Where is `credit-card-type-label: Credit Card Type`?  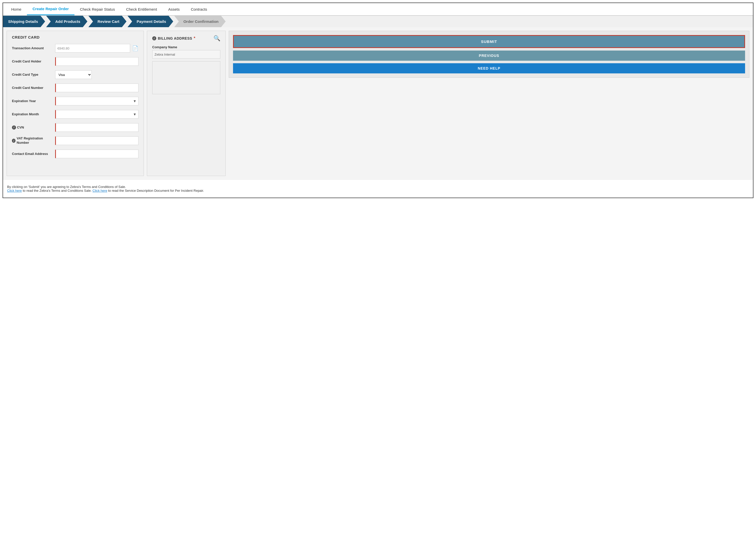
credit-card-type-label: Credit Card Type is located at coordinates (32, 75).